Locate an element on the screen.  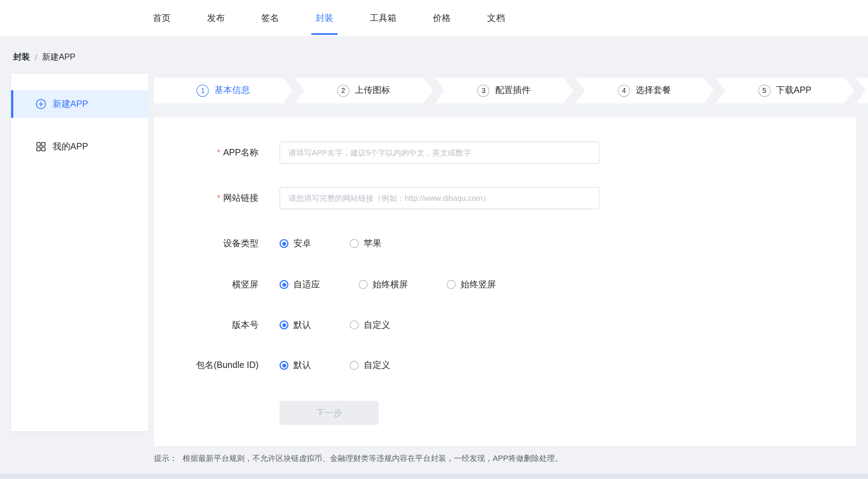
radio-adaptive: 自适应 is located at coordinates (300, 285).